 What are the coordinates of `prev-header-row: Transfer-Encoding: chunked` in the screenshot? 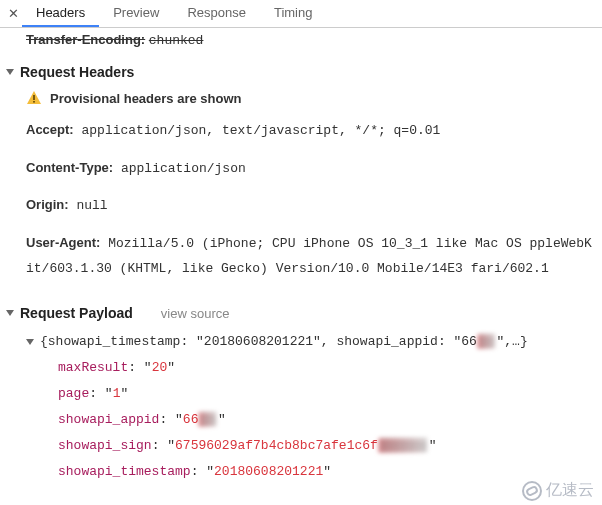 It's located at (301, 40).